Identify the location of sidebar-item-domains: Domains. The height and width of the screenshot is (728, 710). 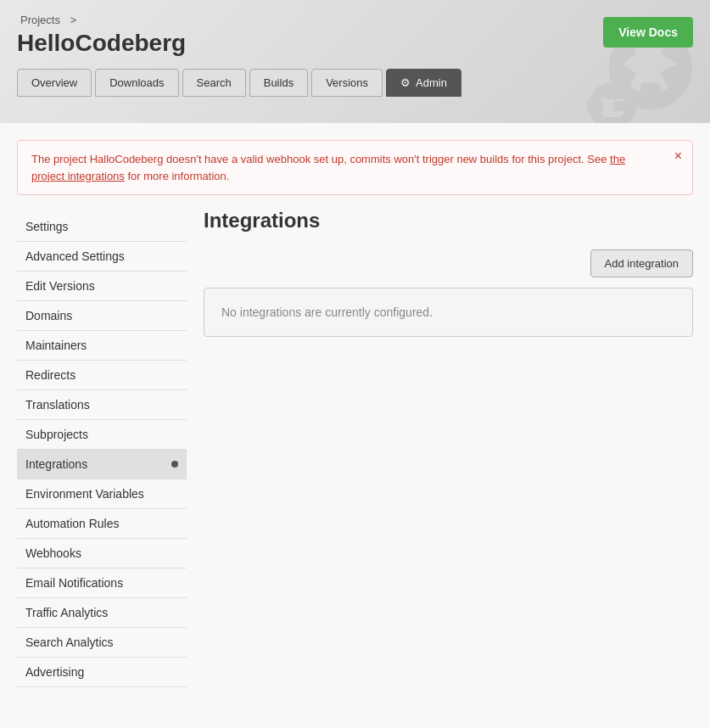
(102, 316).